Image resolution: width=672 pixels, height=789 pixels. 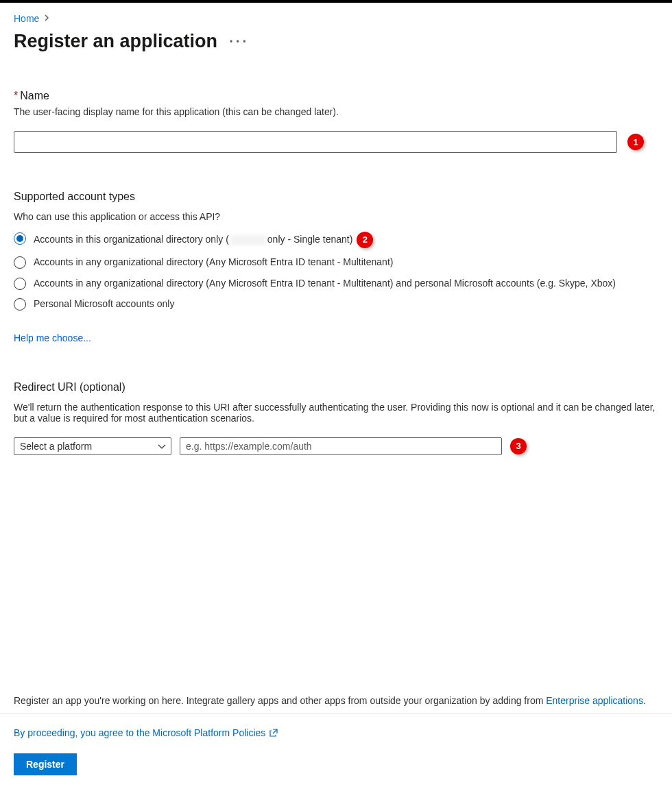 What do you see at coordinates (365, 240) in the screenshot?
I see `annotation-badge-2: 2` at bounding box center [365, 240].